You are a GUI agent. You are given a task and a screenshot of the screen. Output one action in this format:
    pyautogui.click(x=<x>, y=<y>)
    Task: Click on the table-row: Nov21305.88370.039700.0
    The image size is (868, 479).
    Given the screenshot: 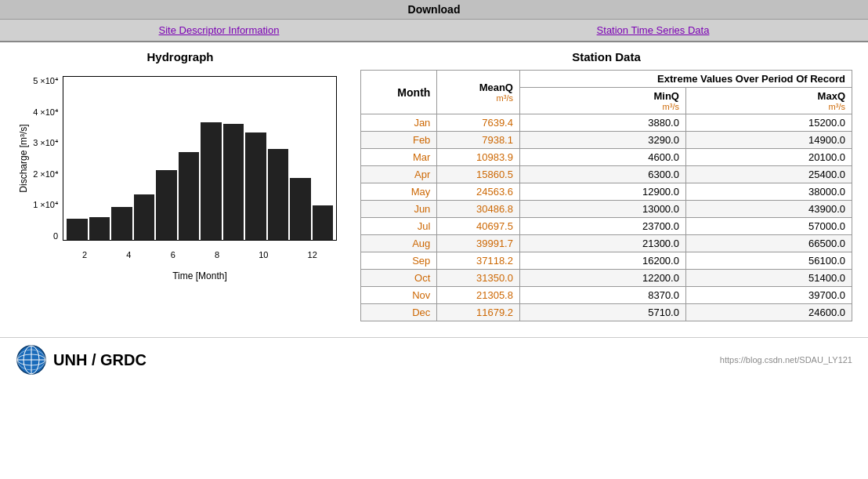 What is the action you would take?
    pyautogui.click(x=606, y=296)
    